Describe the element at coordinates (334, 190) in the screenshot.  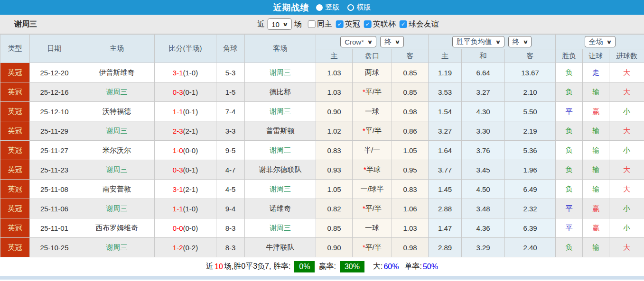
I see `home-odds: 1.05` at that location.